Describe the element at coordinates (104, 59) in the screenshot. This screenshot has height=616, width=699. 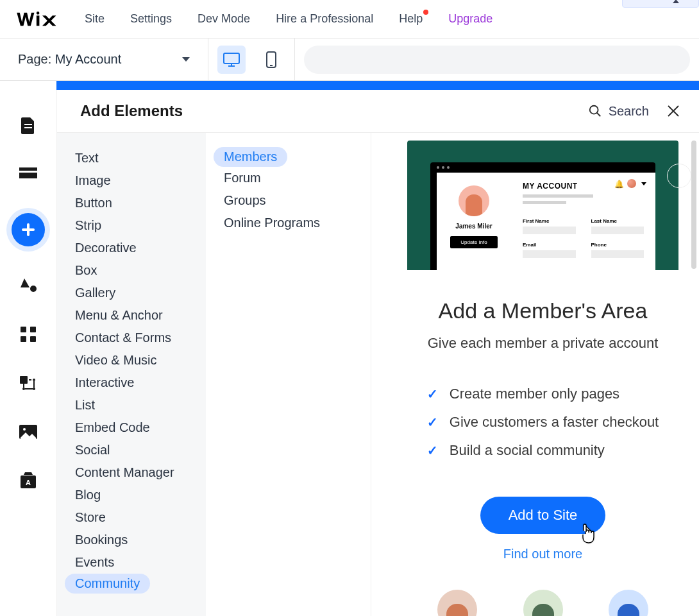
I see `page-selector: Page: My Account` at that location.